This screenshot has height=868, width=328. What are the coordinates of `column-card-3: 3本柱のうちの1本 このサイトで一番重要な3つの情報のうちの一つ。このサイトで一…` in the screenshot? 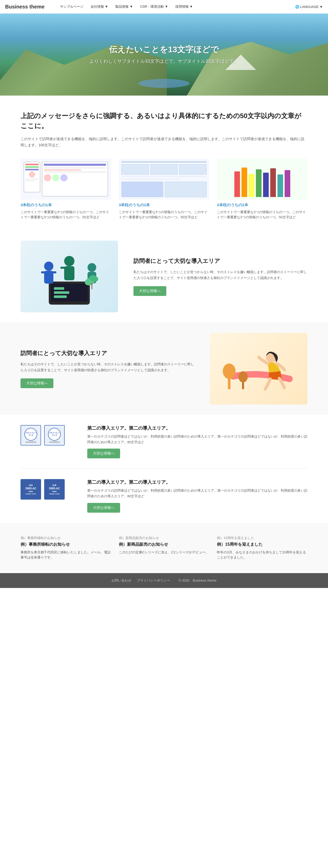 It's located at (262, 189).